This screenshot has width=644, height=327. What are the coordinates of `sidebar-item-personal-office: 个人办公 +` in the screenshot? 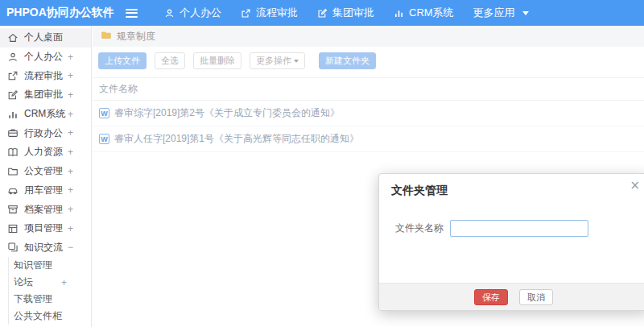 It's located at (45, 57).